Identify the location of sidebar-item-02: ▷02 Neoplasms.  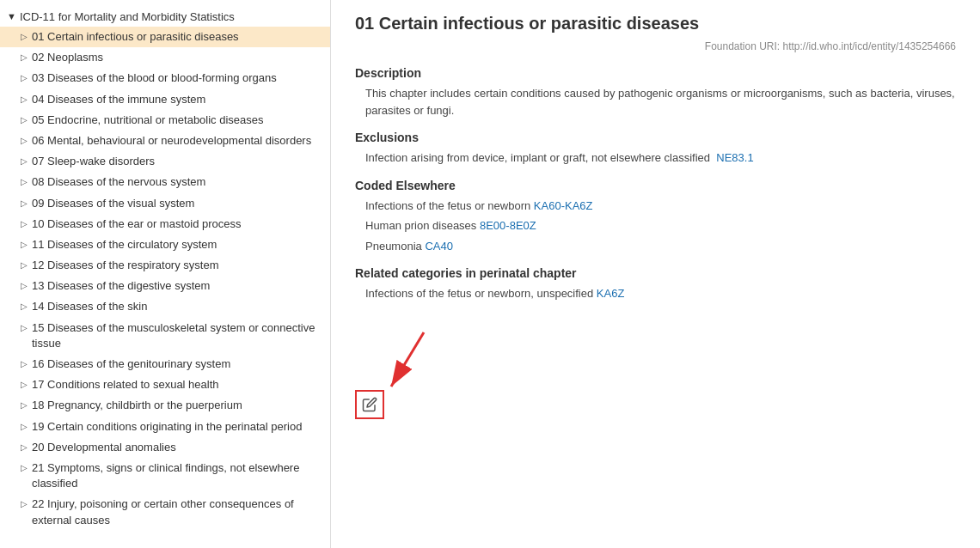
(165, 58).